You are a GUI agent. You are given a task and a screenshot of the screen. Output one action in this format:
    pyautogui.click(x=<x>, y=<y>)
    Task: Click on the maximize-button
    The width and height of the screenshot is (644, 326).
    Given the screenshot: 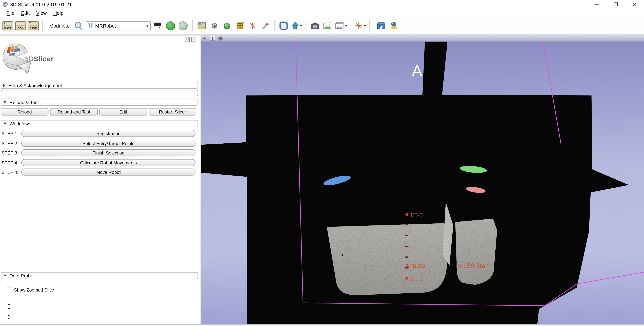 What is the action you would take?
    pyautogui.click(x=616, y=4)
    